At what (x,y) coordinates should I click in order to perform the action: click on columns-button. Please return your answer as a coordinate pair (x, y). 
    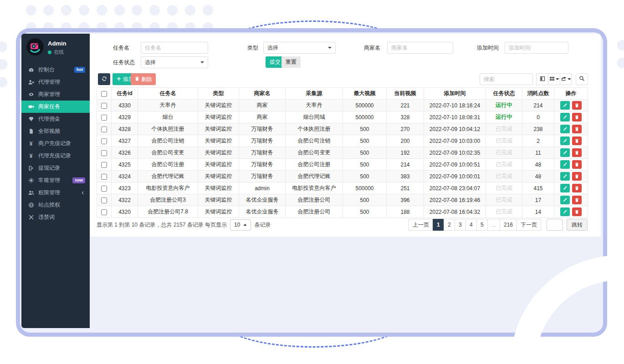
    Looking at the image, I should click on (554, 79).